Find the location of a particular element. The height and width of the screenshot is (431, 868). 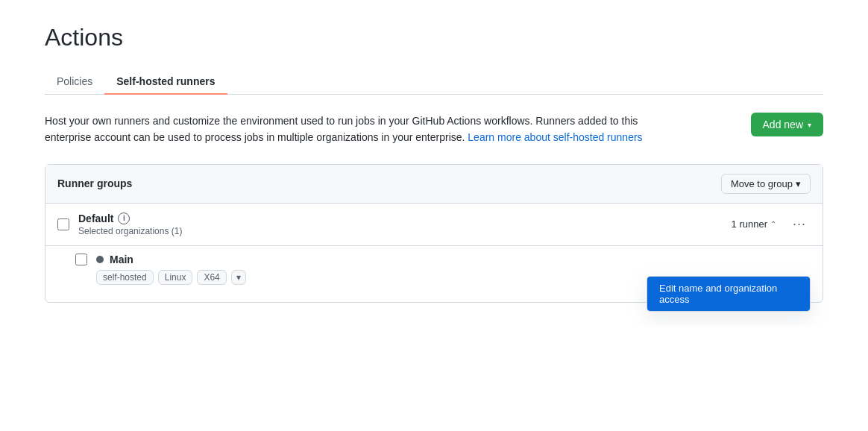

edit-name-org-access-menu-item: Edit name and organization access is located at coordinates (729, 294).